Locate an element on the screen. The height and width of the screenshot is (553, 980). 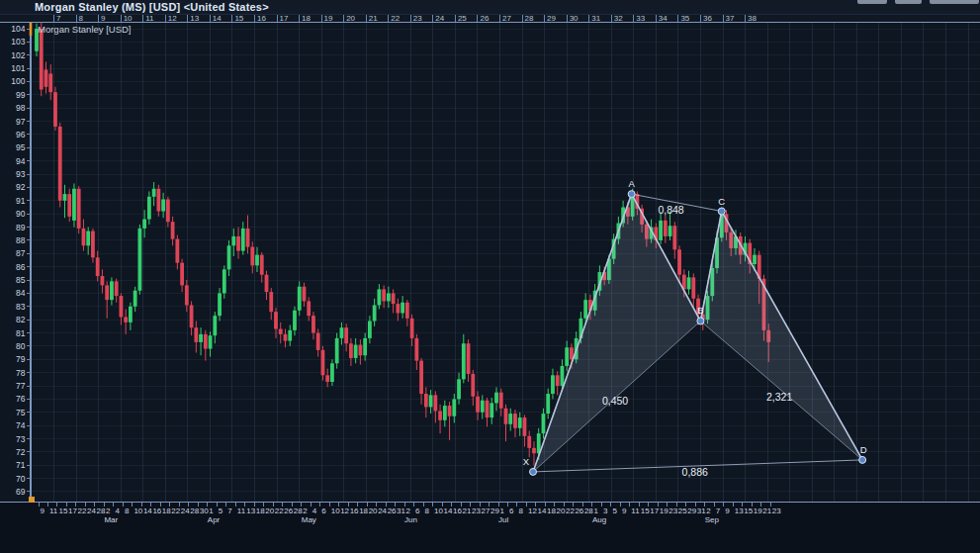
svg-text: 81 is located at coordinates (21, 333).